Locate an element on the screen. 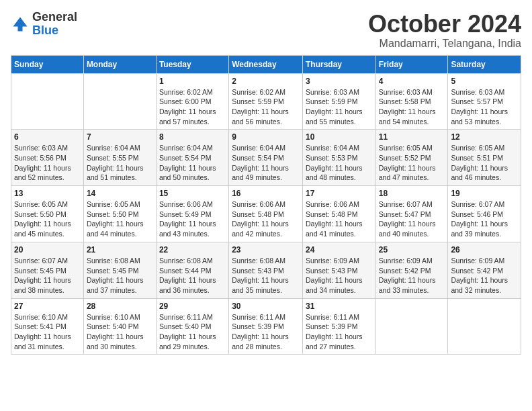 Image resolution: width=532 pixels, height=411 pixels. week-row-5: 27 Sunrise: 6:10 AMSunset: 5:41 PMDaylig… is located at coordinates (266, 326).